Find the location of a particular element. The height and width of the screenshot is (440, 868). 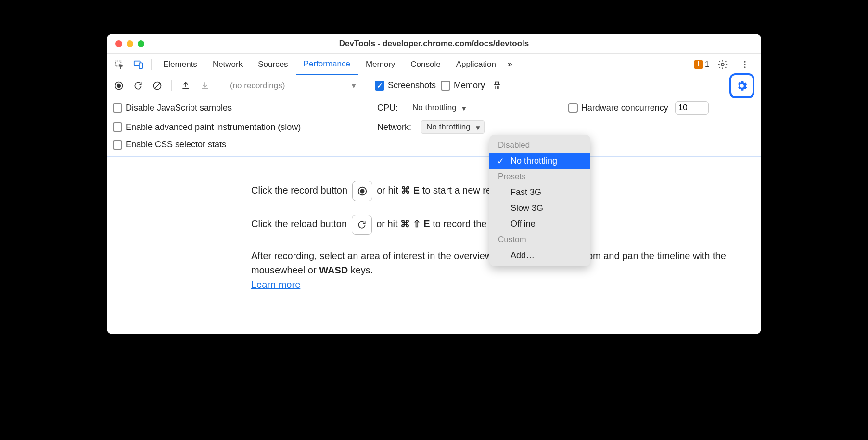

enable-css-stats-label: Enable CSS selector stats is located at coordinates (176, 144).